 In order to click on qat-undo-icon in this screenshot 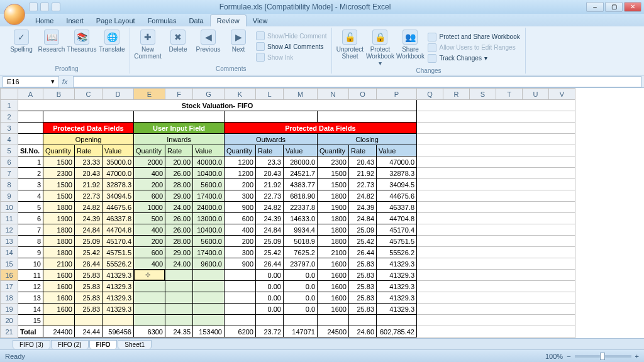, I will do `click(45, 7)`.